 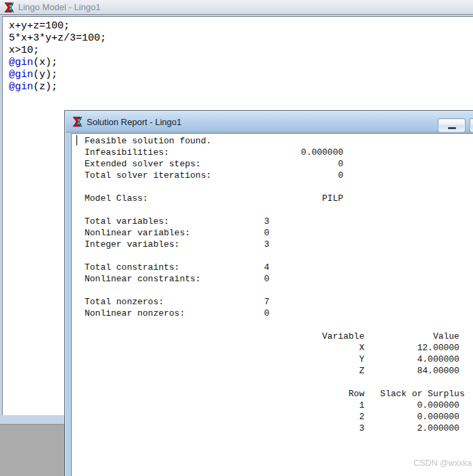 I want to click on code-line: x+y+z=100;, so click(x=241, y=26).